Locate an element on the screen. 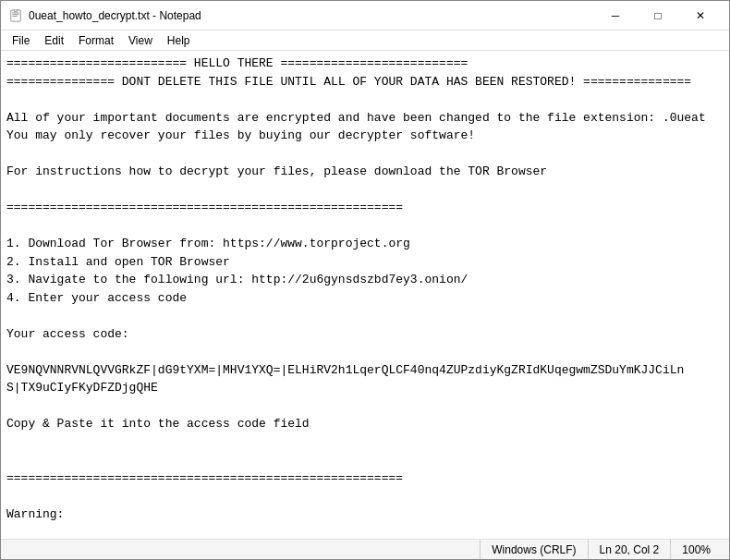 The width and height of the screenshot is (730, 560). status-position: Ln 20, Col 2 is located at coordinates (630, 549).